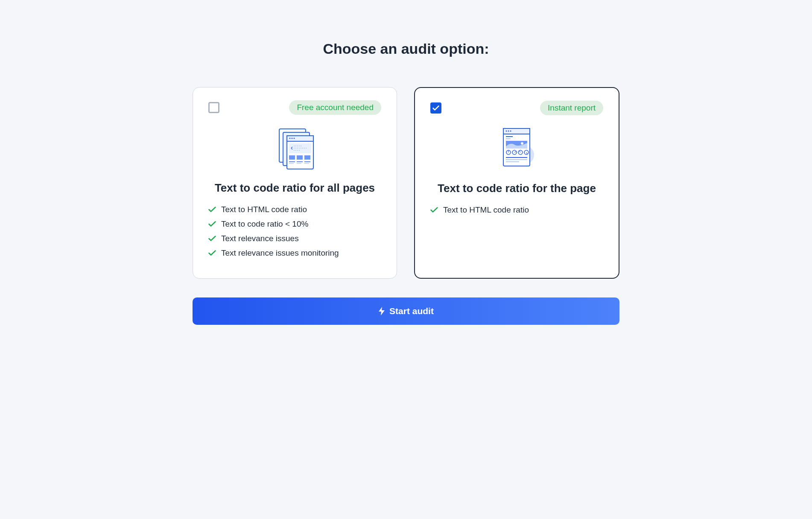  Describe the element at coordinates (412, 311) in the screenshot. I see `button-label: Start audit` at that location.